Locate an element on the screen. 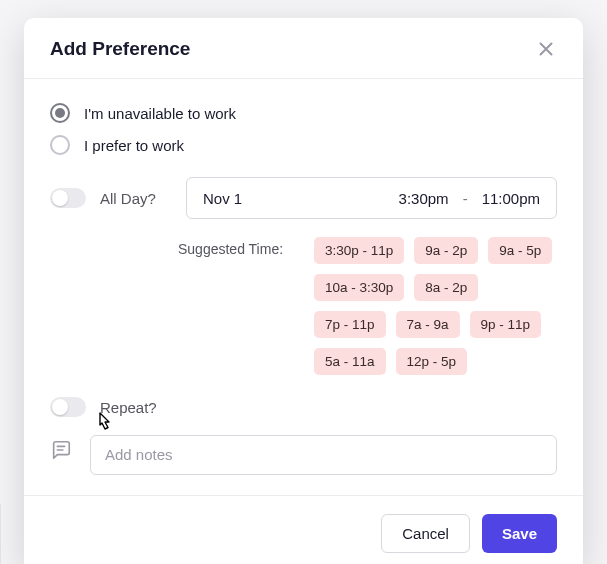  radio-unavailable: I'm unavailable to work is located at coordinates (304, 113).